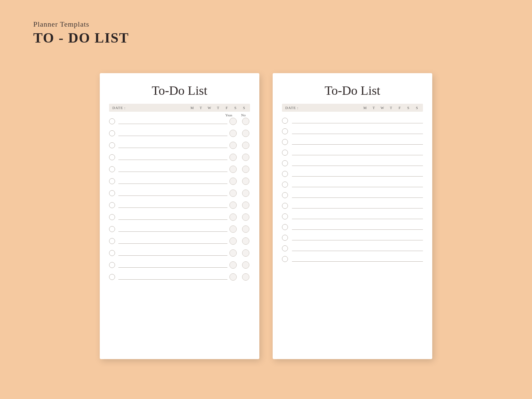  I want to click on yes-label: Yeas, so click(229, 115).